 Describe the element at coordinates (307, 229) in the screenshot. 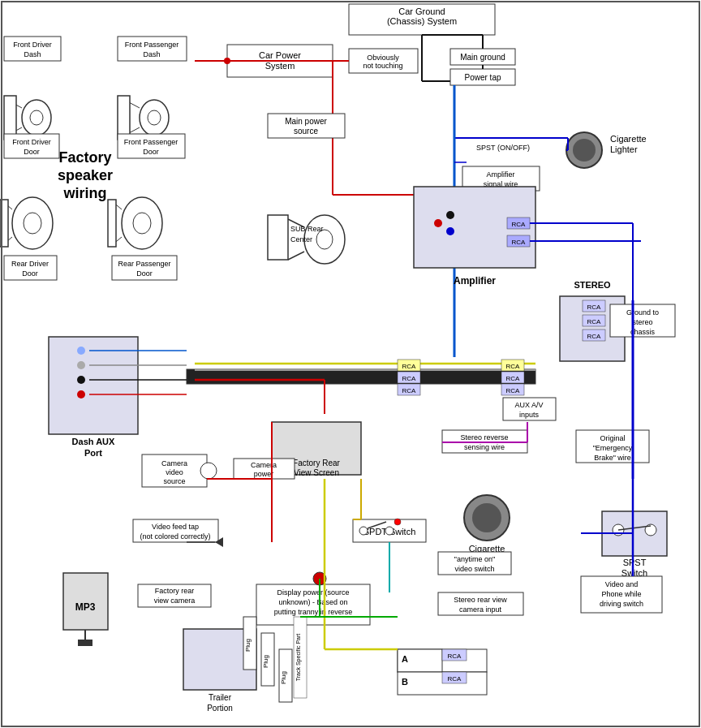

I see `svg-text: SUB Rear` at that location.